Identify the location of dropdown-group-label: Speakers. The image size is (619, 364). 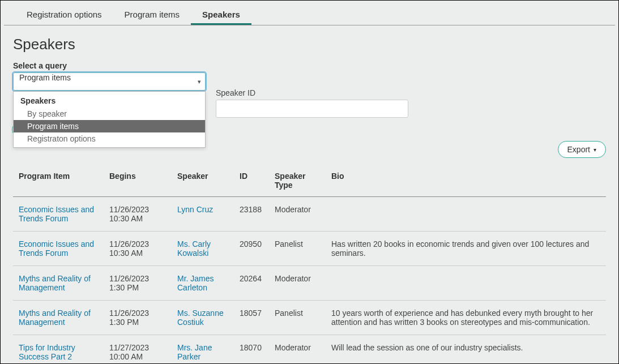
(109, 101).